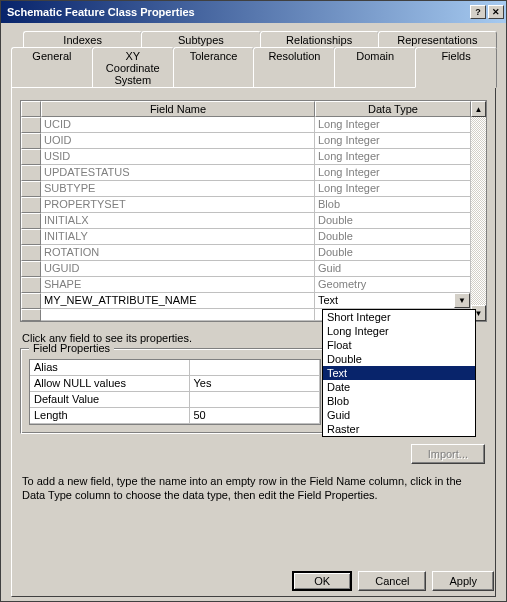 Image resolution: width=507 pixels, height=602 pixels. I want to click on field-properties-table: AliasAllow NULL valuesYesDefault ValueLe…, so click(175, 392).